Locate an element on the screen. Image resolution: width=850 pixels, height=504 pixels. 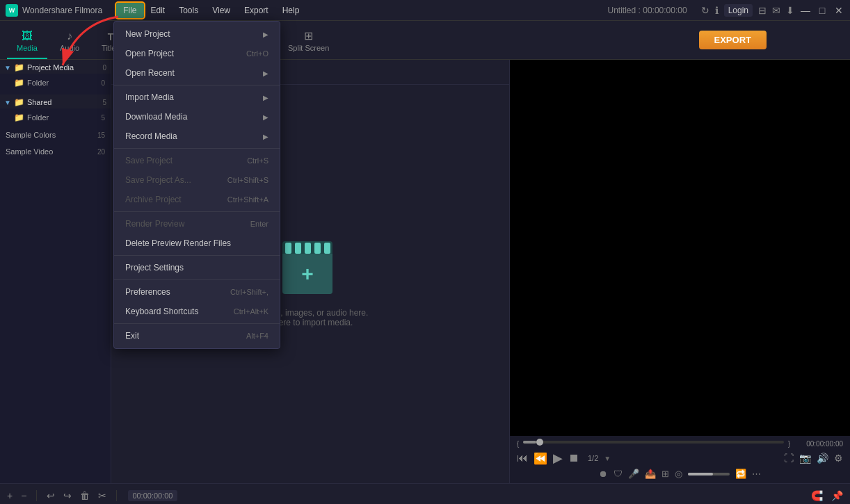
clapperboard-icon: + is located at coordinates (310, 269).